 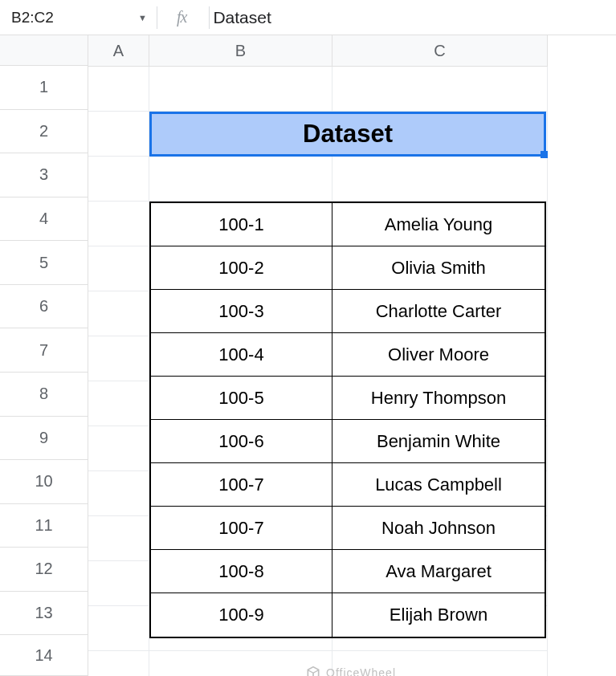 What do you see at coordinates (44, 613) in the screenshot?
I see `row-header: 13` at bounding box center [44, 613].